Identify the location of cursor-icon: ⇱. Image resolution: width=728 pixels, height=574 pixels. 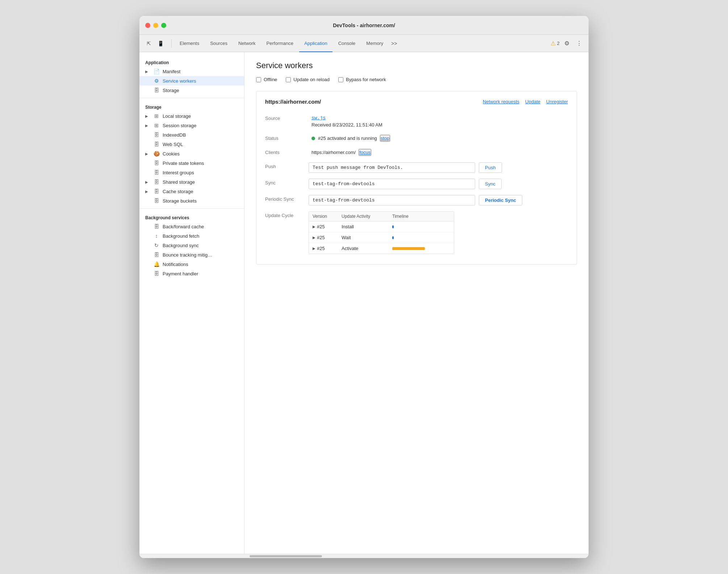
(149, 43).